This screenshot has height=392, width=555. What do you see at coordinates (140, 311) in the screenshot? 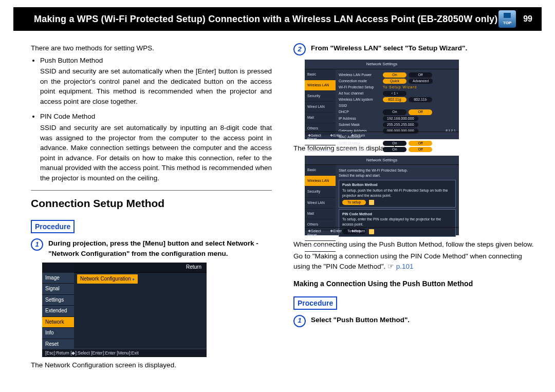
I see `menu1-main: Network Configuration` at bounding box center [140, 311].